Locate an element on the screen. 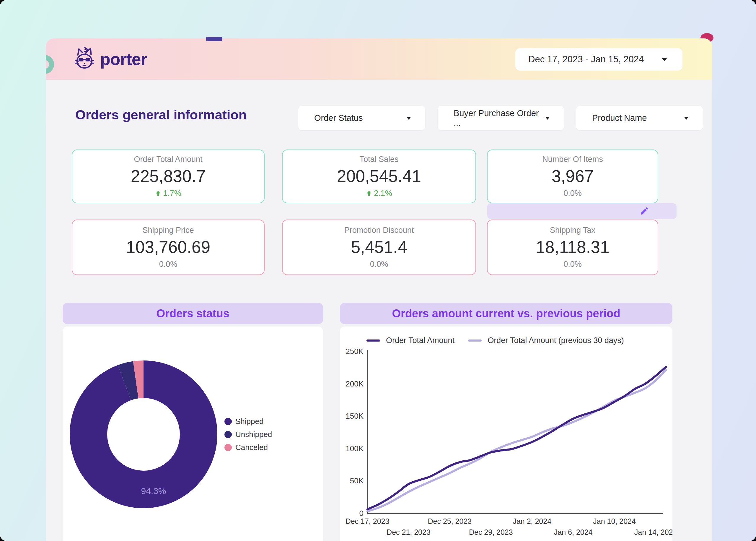 The height and width of the screenshot is (541, 756). orders-status-title: Orders status is located at coordinates (192, 314).